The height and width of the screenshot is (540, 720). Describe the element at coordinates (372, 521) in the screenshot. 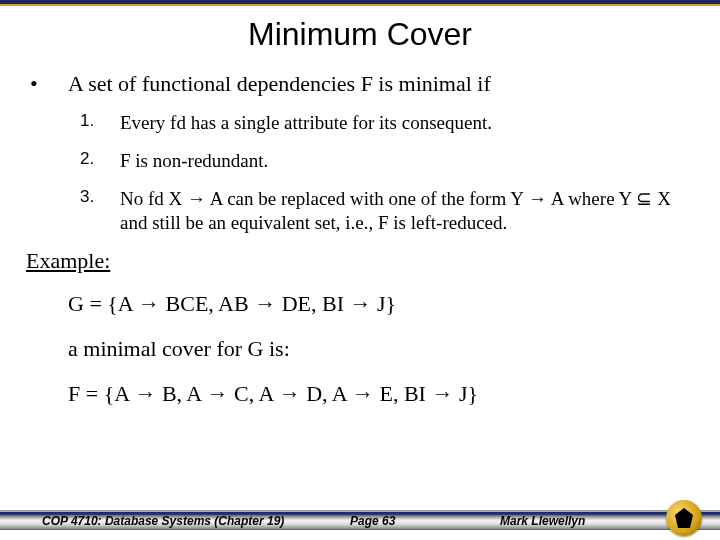

I see `footer-page: Page 63` at that location.